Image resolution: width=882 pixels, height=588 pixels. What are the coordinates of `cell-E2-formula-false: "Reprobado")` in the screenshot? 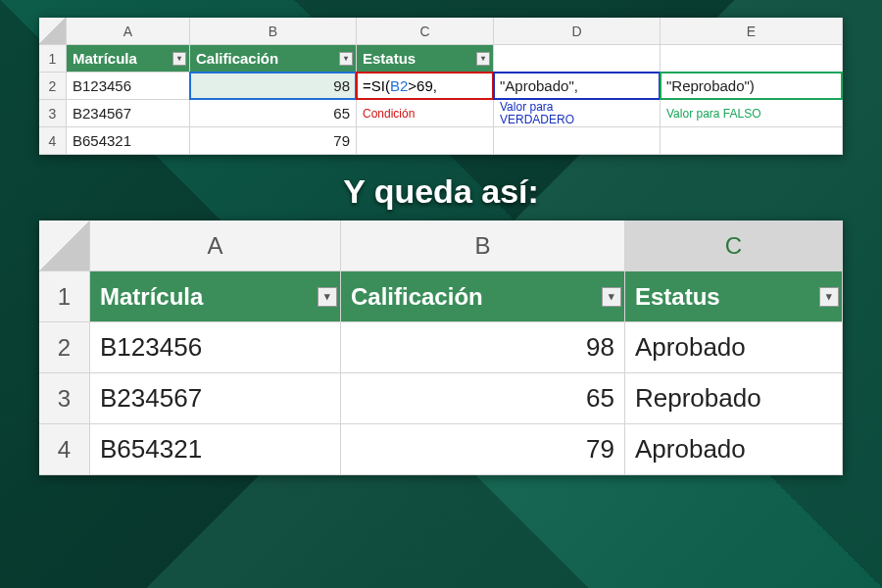 It's located at (752, 86).